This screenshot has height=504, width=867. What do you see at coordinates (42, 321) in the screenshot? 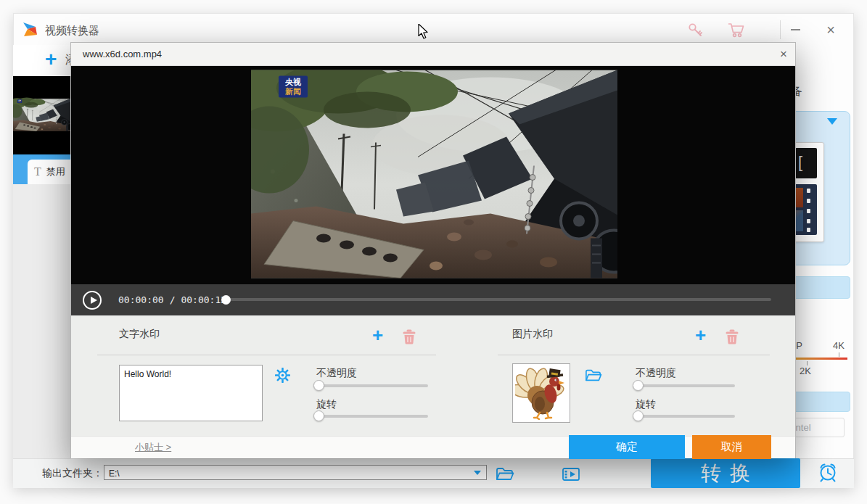
I see `left-panel-area` at bounding box center [42, 321].